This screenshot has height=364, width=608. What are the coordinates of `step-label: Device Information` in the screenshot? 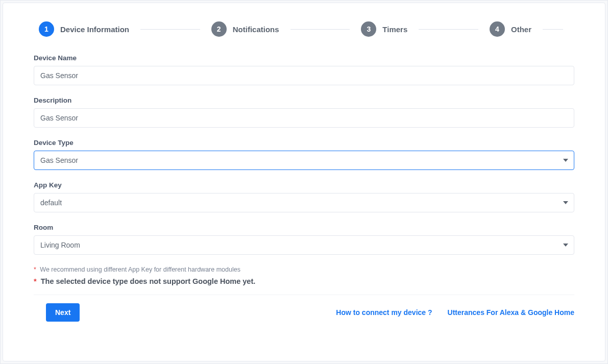 It's located at (95, 30).